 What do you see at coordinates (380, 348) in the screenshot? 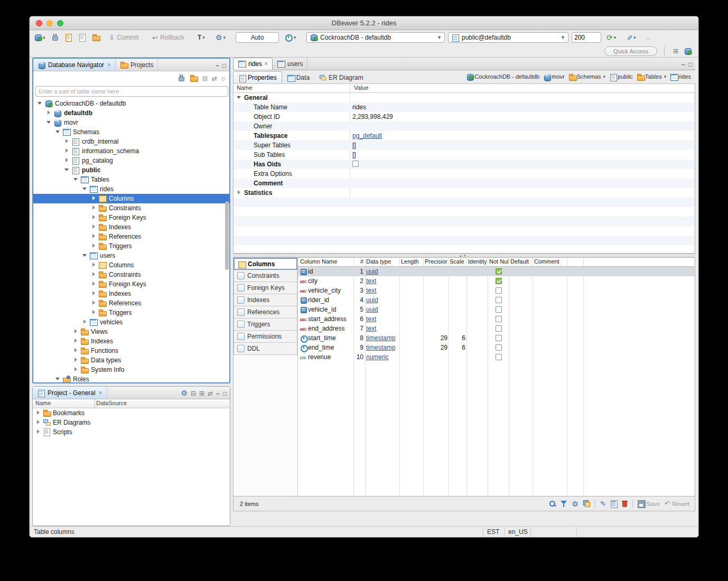
I see `data-type-link: timestamp` at bounding box center [380, 348].